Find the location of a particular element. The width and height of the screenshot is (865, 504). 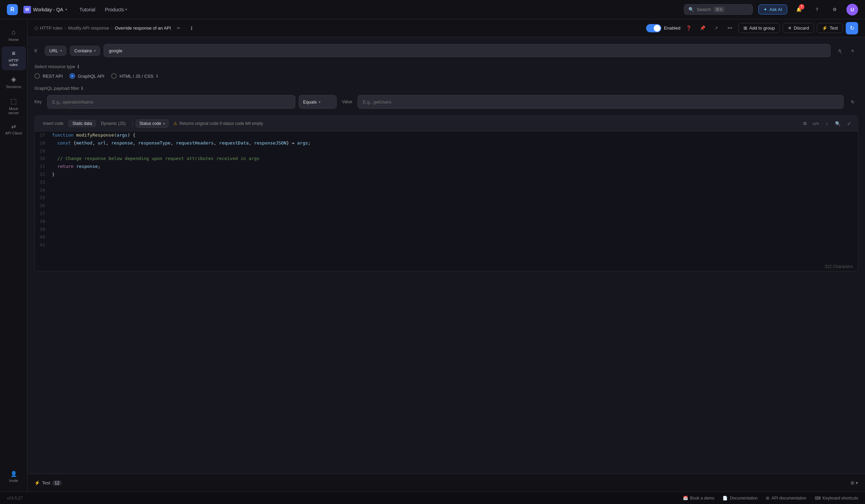

graphql-filter-info-icon: ℹ is located at coordinates (82, 88).